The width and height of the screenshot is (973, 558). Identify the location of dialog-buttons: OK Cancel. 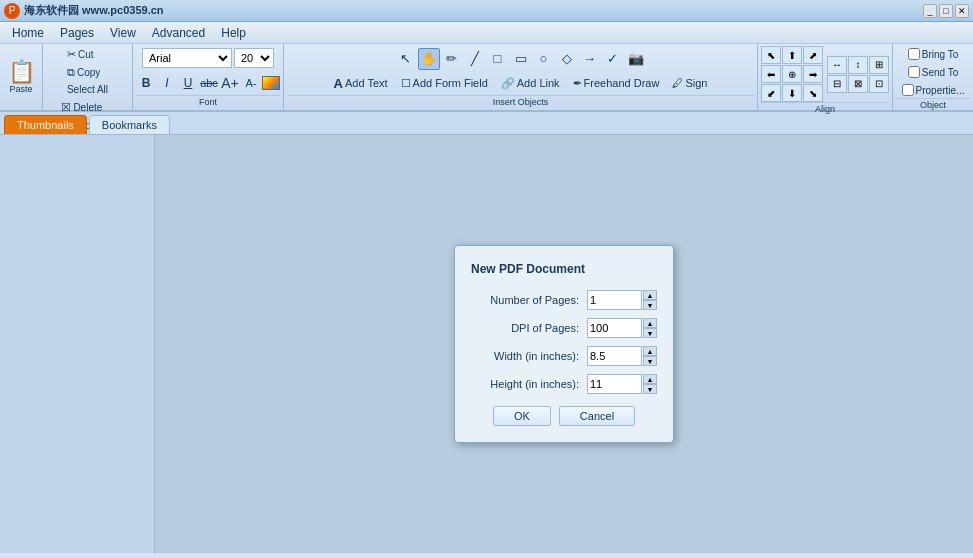
(564, 416).